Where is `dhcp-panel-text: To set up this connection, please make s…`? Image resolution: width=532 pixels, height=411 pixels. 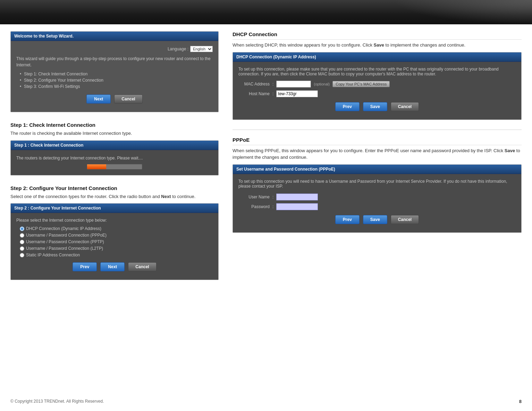 dhcp-panel-text: To set up this connection, please make s… is located at coordinates (377, 72).